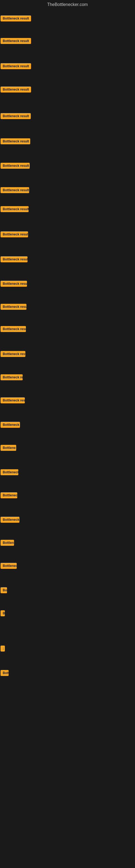 The image size is (135, 868). Describe the element at coordinates (7, 543) in the screenshot. I see `bottleneck-badge: Bottlen` at that location.